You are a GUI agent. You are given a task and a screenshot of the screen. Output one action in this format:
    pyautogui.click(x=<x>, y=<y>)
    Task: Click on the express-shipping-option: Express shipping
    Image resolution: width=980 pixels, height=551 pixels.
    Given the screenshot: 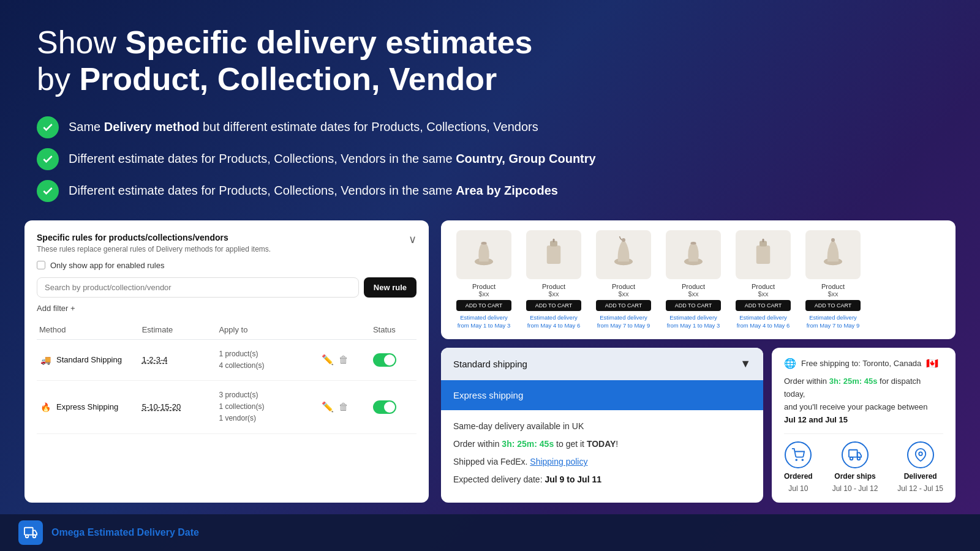 What is the action you would take?
    pyautogui.click(x=602, y=395)
    